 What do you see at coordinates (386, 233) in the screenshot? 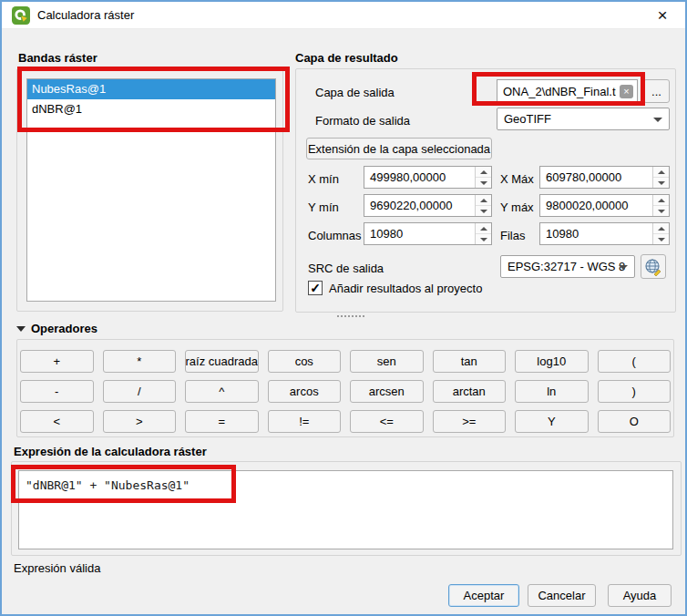
I see `columns-value: 10980` at bounding box center [386, 233].